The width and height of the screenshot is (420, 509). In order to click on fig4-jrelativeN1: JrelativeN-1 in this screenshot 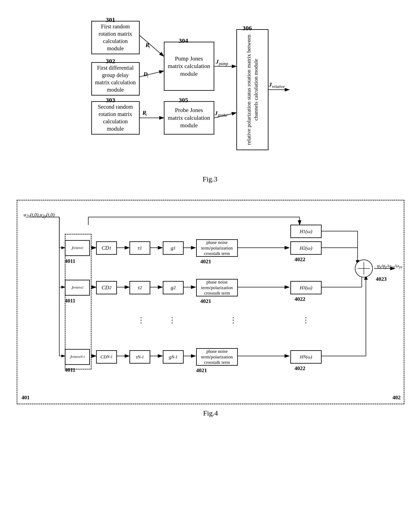, I will do `click(77, 357)`.